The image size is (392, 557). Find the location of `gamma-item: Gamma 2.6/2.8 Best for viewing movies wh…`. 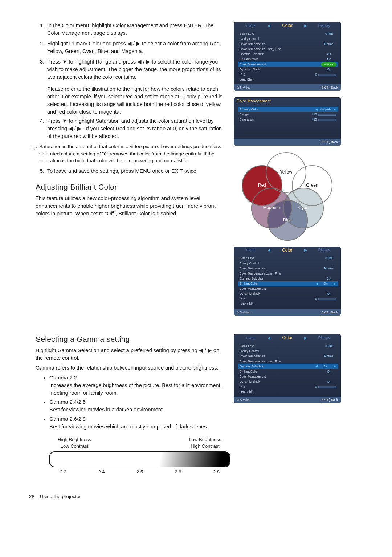

gamma-item: Gamma 2.6/2.8 Best for viewing movies wh… is located at coordinates (137, 423).